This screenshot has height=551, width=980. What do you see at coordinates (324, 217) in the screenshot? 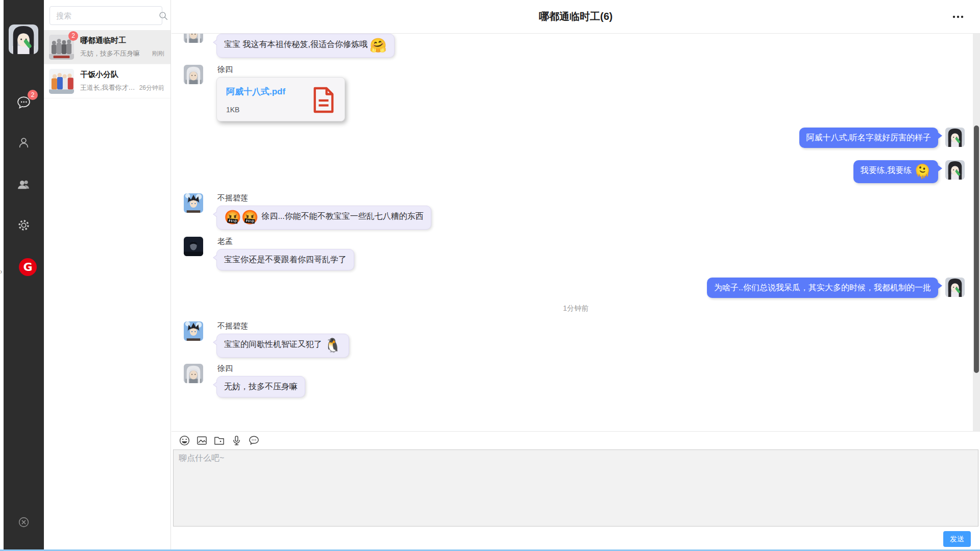
I see `message-bubble: 🤬🤬徐四...你能不能不教宝宝一些乱七八糟的东西` at bounding box center [324, 217].